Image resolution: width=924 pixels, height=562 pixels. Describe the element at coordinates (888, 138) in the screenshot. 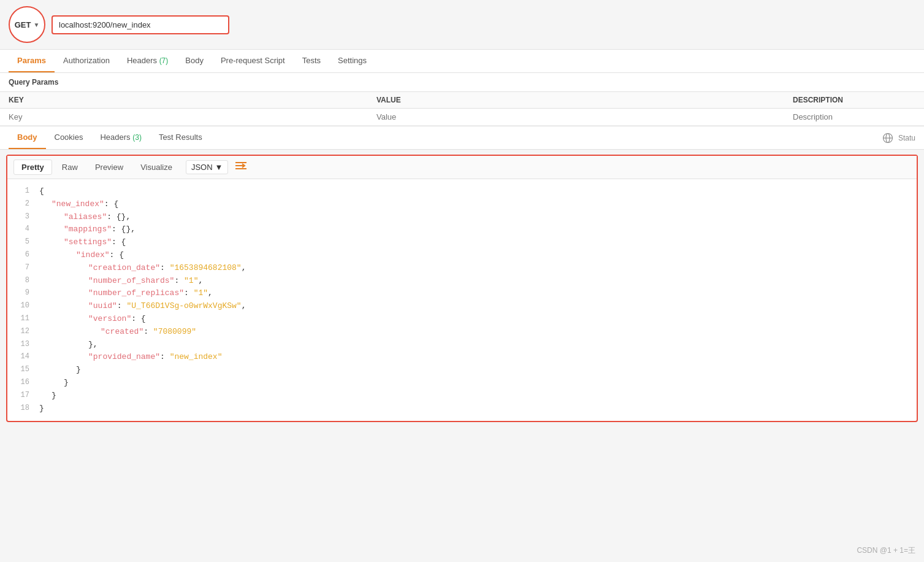

I see `globe-icon` at that location.